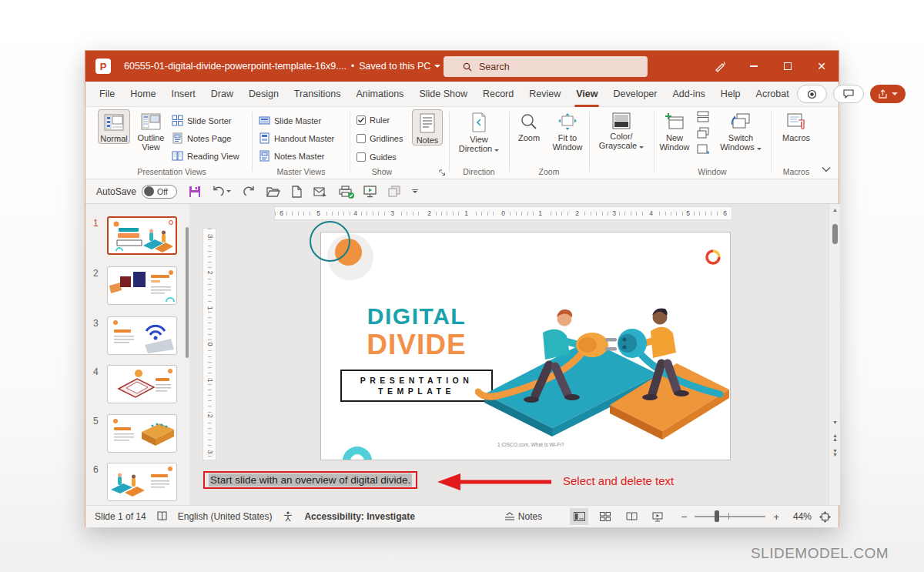 The height and width of the screenshot is (572, 924). What do you see at coordinates (415, 192) in the screenshot?
I see `chevron-down-icon` at bounding box center [415, 192].